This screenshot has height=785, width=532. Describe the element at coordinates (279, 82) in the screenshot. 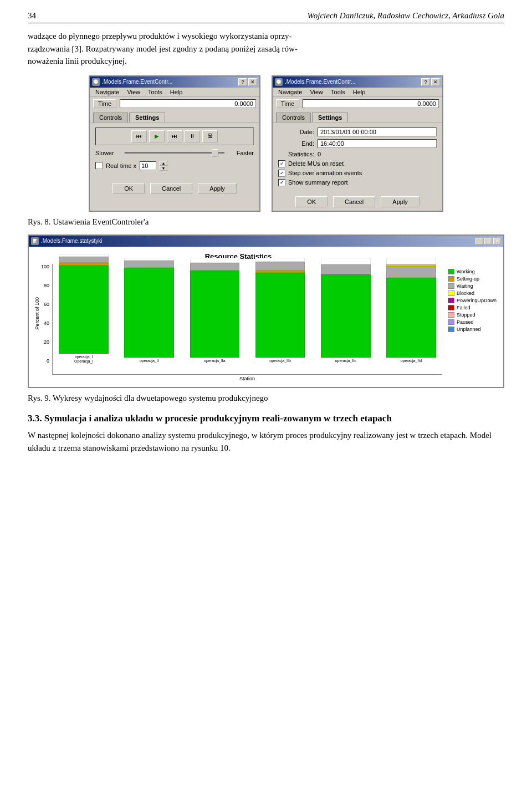

I see `dialog2-icon: 🕐` at that location.